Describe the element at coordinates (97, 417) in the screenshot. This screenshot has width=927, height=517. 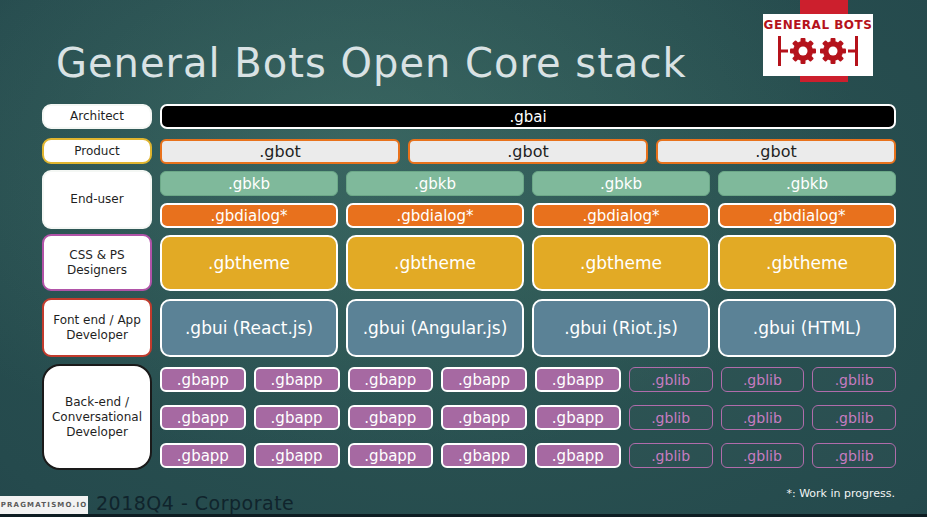
I see `role-label-backend-conversational-developer: Back-end / Conversational Developer` at that location.